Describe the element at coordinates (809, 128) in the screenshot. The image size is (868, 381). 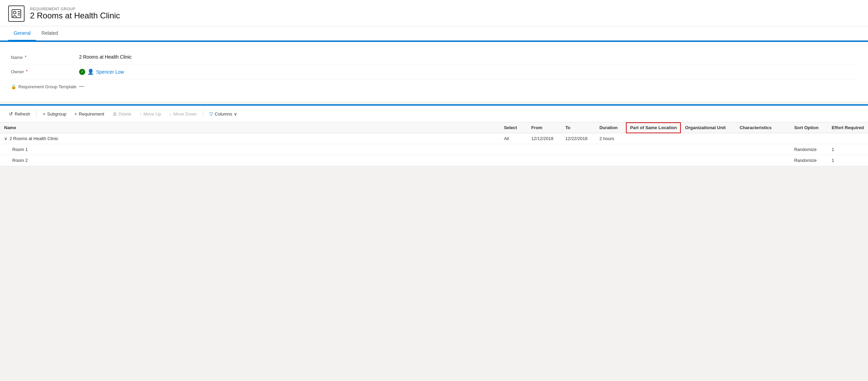
I see `col-header-sort: Sort Option` at that location.